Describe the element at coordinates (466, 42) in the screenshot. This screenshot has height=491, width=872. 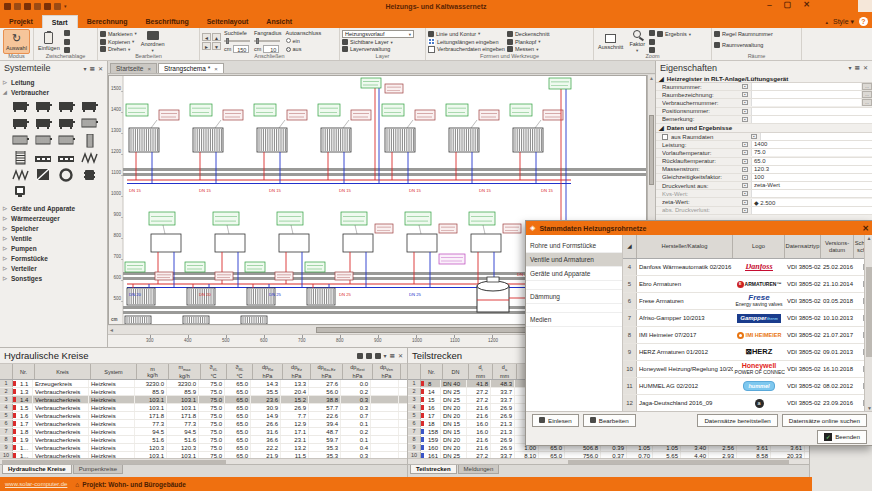
I see `leitungslaengen-button: Leitungslängen eingeben` at that location.